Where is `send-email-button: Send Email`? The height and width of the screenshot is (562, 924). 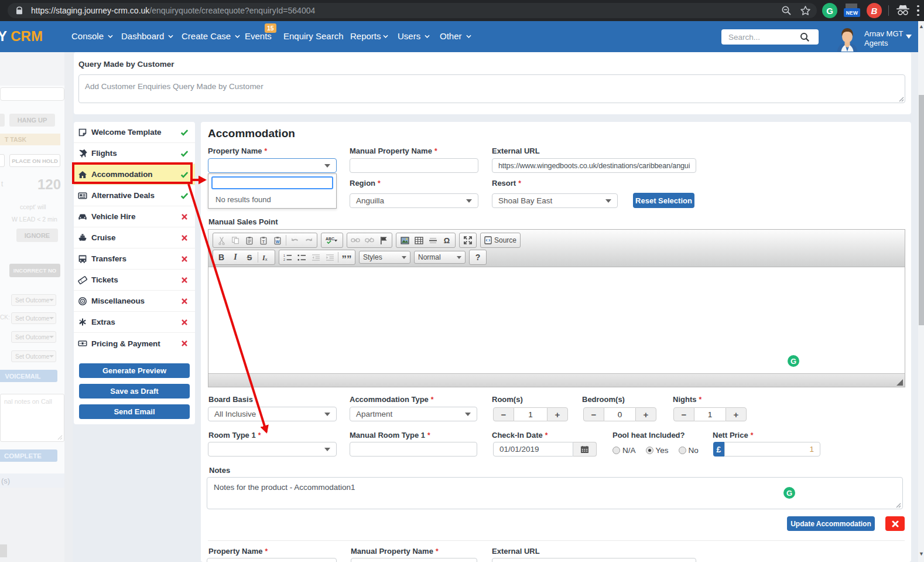 send-email-button: Send Email is located at coordinates (135, 411).